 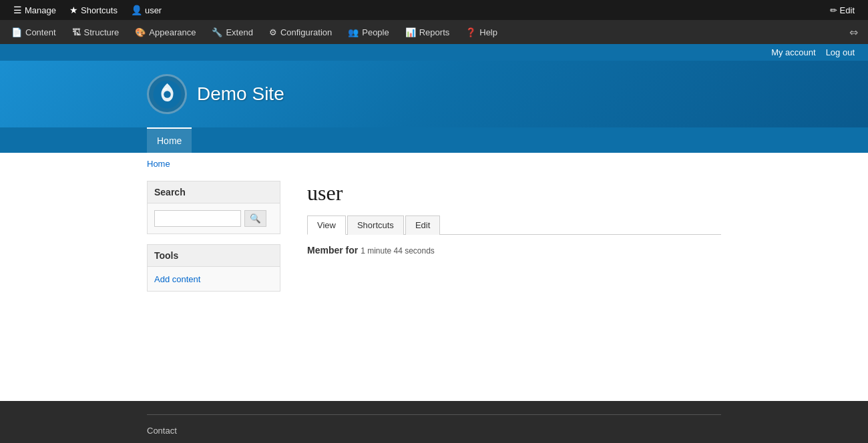 I want to click on people-icon: 👥, so click(x=353, y=32).